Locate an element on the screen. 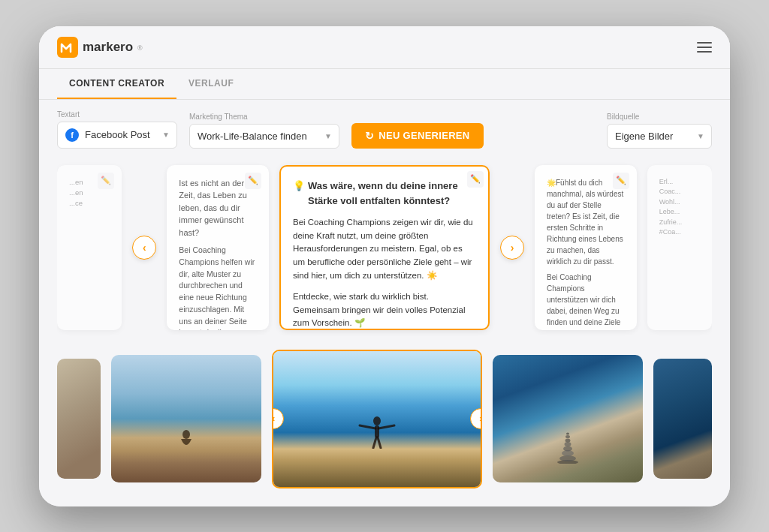  textart-value: Facebook Post is located at coordinates (117, 135).